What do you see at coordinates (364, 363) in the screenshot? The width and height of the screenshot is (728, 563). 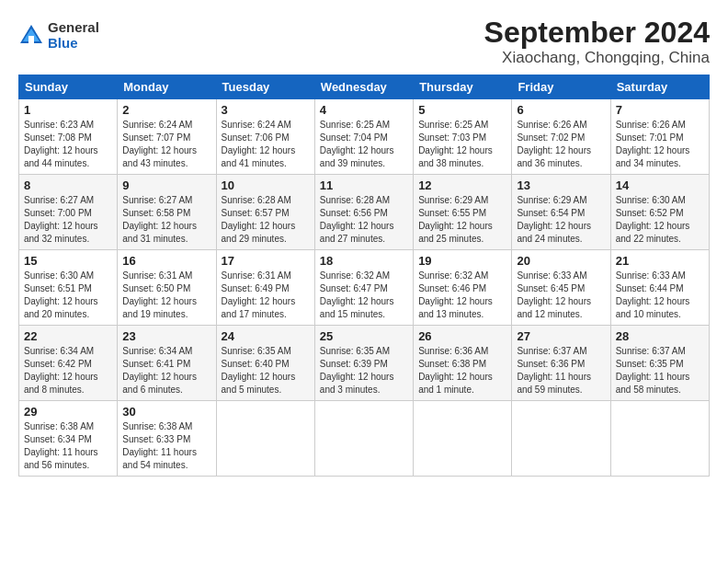 I see `calendar-week-4: 22Sunrise: 6:34 AMSunset: 6:42 PMDayligh…` at bounding box center [364, 363].